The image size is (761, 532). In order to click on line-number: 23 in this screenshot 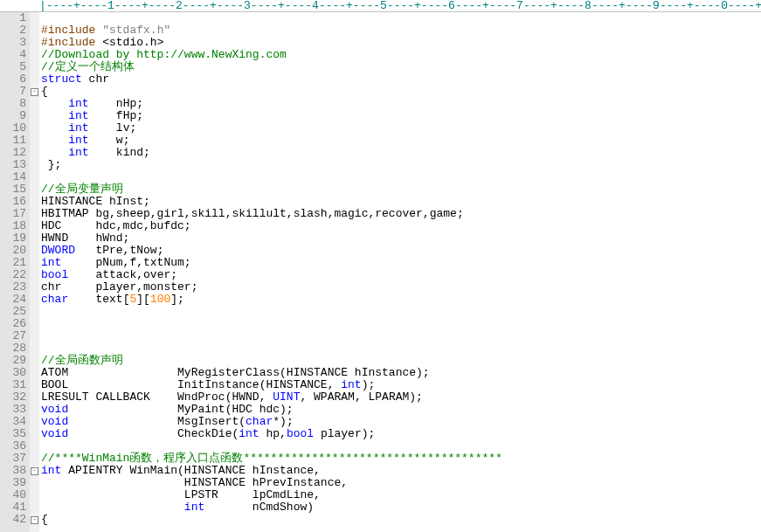, I will do `click(13, 287)`.